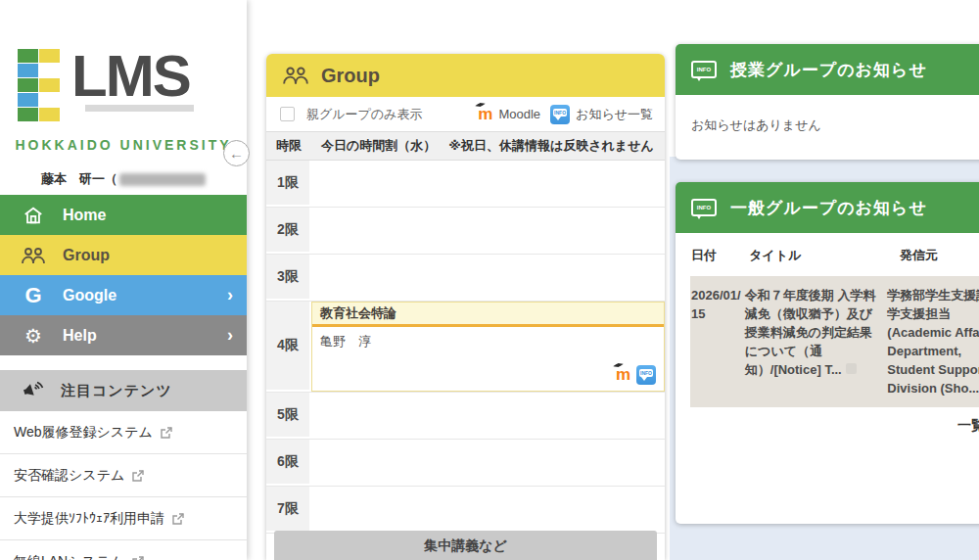 The width and height of the screenshot is (979, 560). I want to click on featured-contents-header: 注目コンテンツ, so click(123, 391).